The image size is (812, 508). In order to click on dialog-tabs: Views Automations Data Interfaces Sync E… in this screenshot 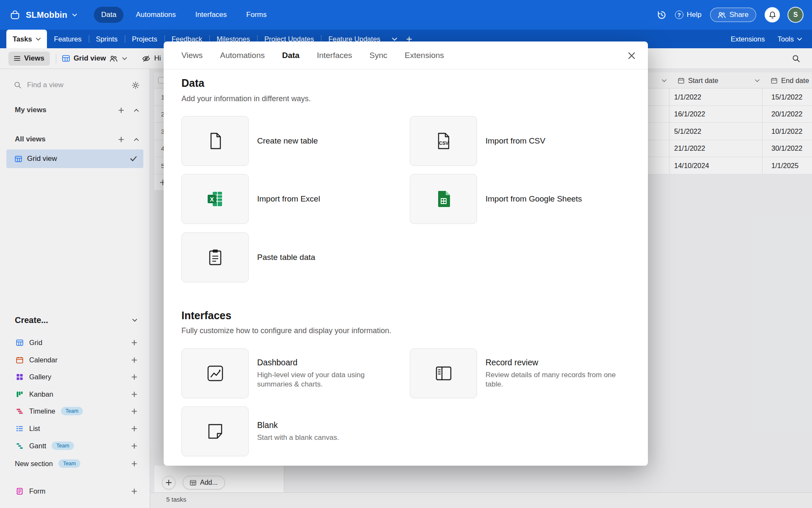, I will do `click(406, 55)`.